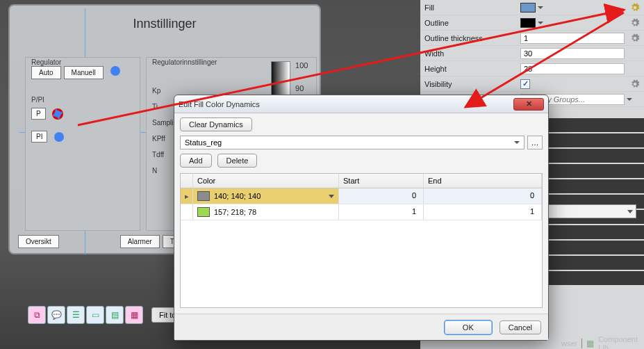 This screenshot has width=644, height=349. What do you see at coordinates (39, 242) in the screenshot?
I see `oversikt-button: Oversikt` at bounding box center [39, 242].